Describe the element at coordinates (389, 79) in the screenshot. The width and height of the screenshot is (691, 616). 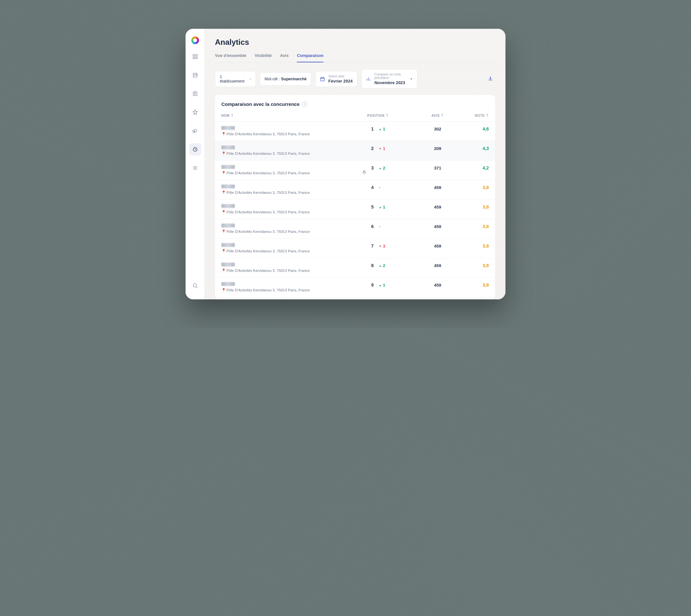
I see `filter-compare: Comparer au mois précédent Novembre 2023…` at that location.